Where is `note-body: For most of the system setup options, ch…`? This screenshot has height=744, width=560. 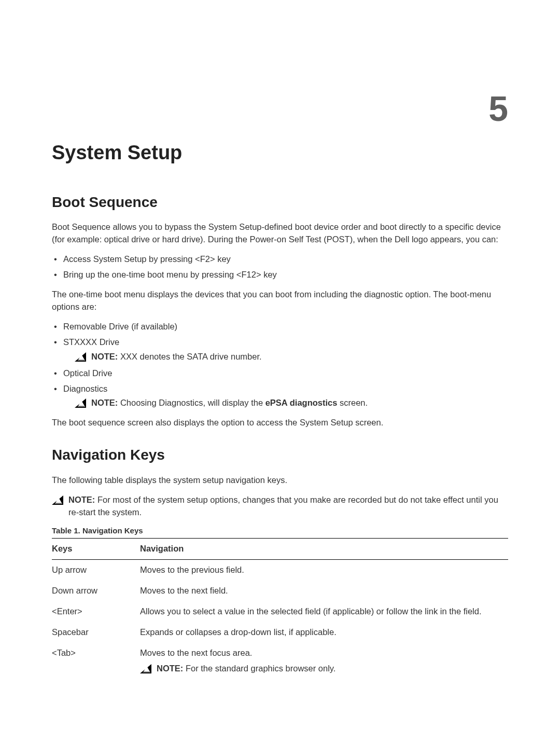 note-body: For most of the system setup options, ch… is located at coordinates (283, 506).